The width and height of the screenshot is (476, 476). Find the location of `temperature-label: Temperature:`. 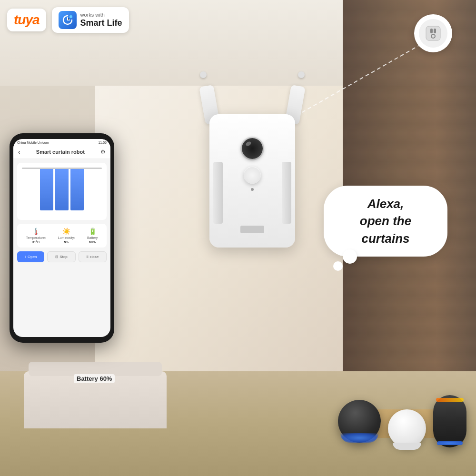

temperature-label: Temperature: is located at coordinates (36, 238).